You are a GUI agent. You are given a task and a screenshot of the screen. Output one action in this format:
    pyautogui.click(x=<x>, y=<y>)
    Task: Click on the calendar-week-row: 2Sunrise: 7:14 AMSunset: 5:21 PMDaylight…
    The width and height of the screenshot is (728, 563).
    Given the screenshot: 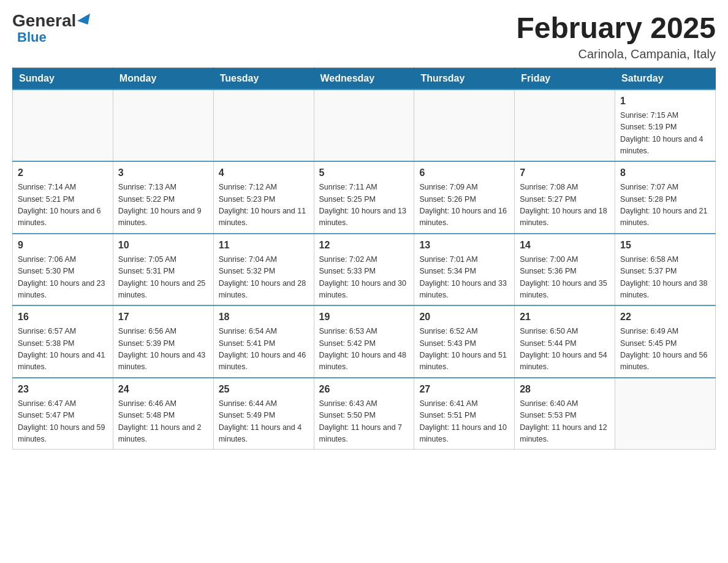 What is the action you would take?
    pyautogui.click(x=364, y=197)
    